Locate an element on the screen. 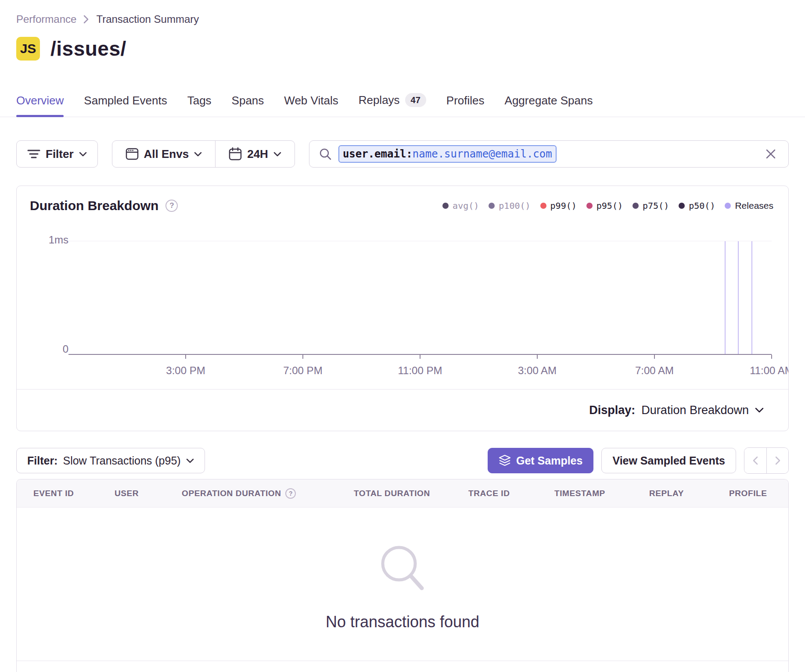 The height and width of the screenshot is (672, 805). x-axis-tick-label: 3:00 AM is located at coordinates (537, 371).